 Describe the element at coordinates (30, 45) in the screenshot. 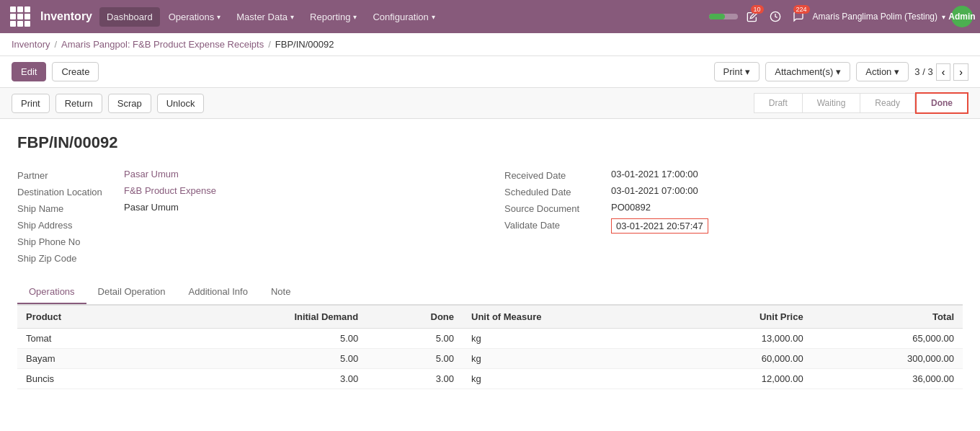

I see `breadcrumb-inventory: Inventory` at that location.